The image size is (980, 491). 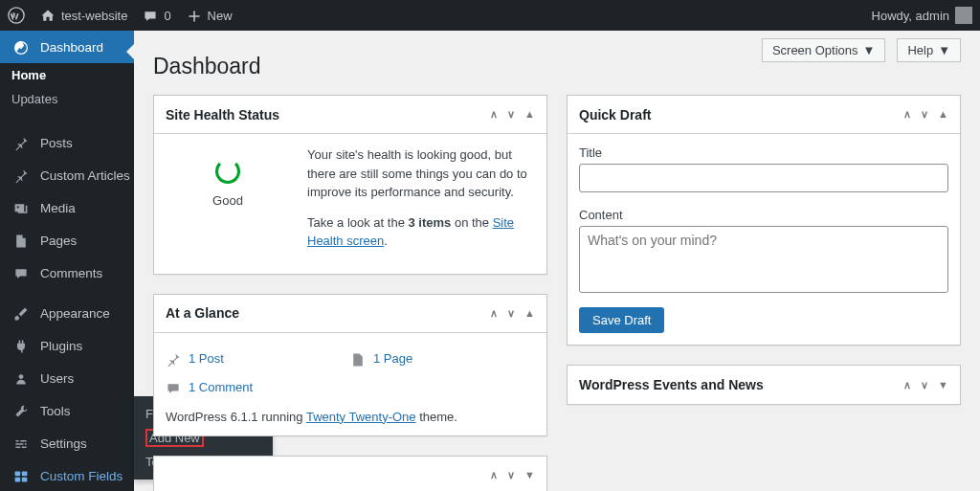 What do you see at coordinates (56, 144) in the screenshot?
I see `menu-label: Posts` at bounding box center [56, 144].